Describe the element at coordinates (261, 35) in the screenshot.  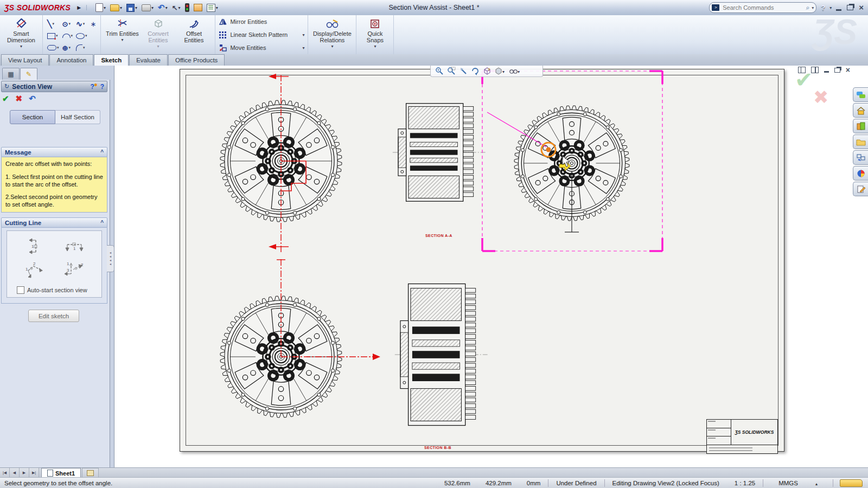
I see `linear-sketch-pattern-button: Linear Sketch Pattern▾` at that location.